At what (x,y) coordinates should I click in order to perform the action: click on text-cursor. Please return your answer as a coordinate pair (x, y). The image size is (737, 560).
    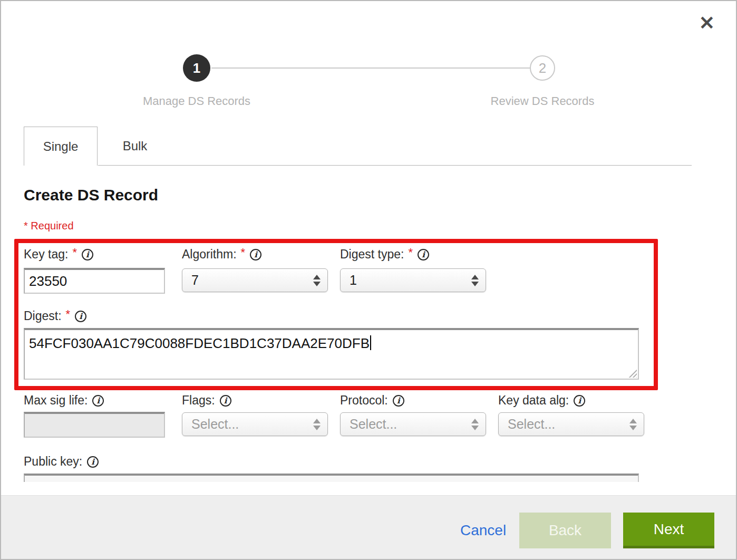
    Looking at the image, I should click on (371, 343).